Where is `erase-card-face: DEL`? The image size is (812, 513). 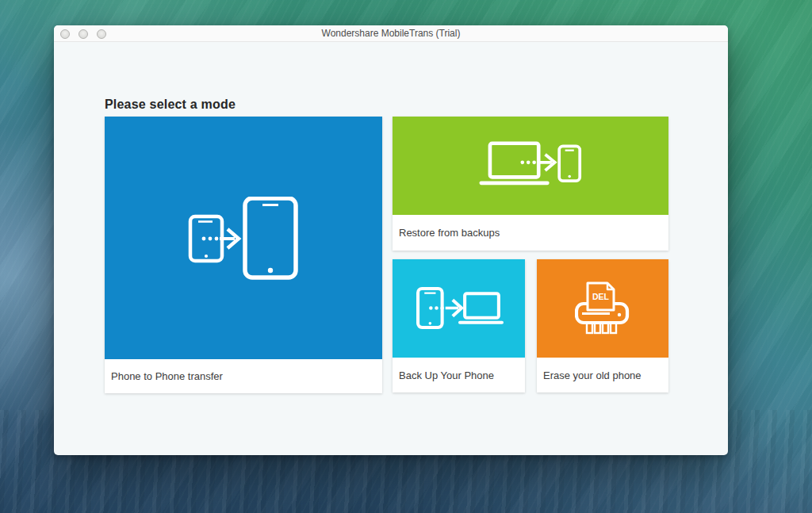 erase-card-face: DEL is located at coordinates (603, 308).